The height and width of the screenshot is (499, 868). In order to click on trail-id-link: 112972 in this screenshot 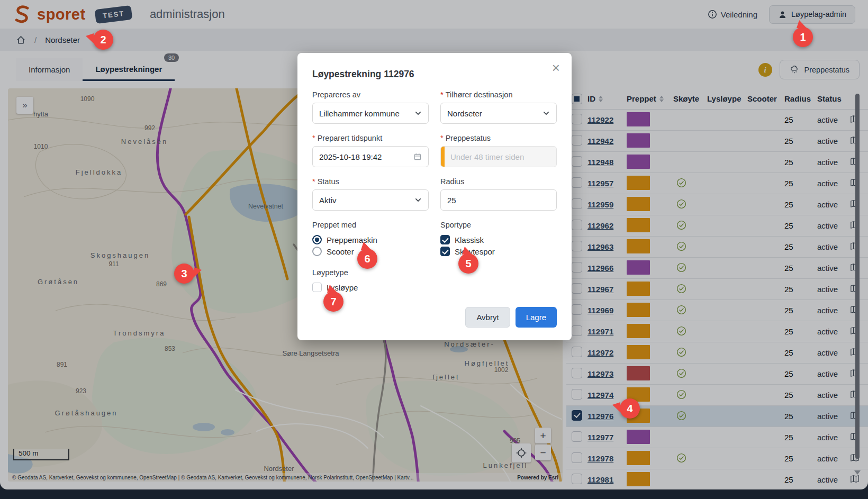, I will do `click(600, 352)`.